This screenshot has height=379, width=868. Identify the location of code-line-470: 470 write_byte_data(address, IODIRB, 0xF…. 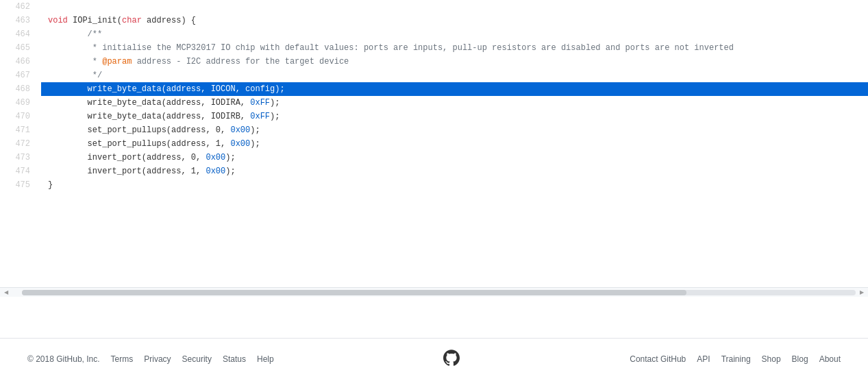
(434, 117).